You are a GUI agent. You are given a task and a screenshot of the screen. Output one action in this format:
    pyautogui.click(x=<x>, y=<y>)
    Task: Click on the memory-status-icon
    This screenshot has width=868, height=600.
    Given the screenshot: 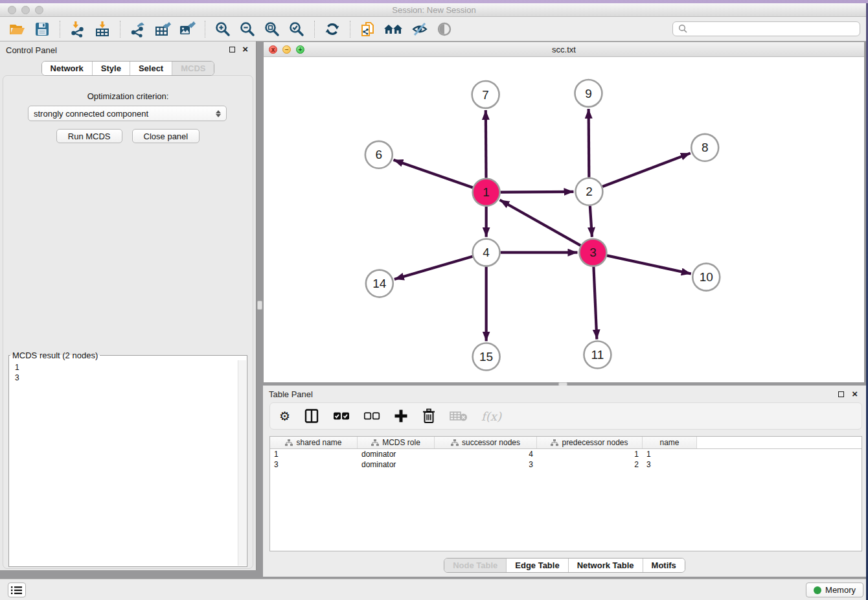 What is the action you would take?
    pyautogui.click(x=817, y=590)
    